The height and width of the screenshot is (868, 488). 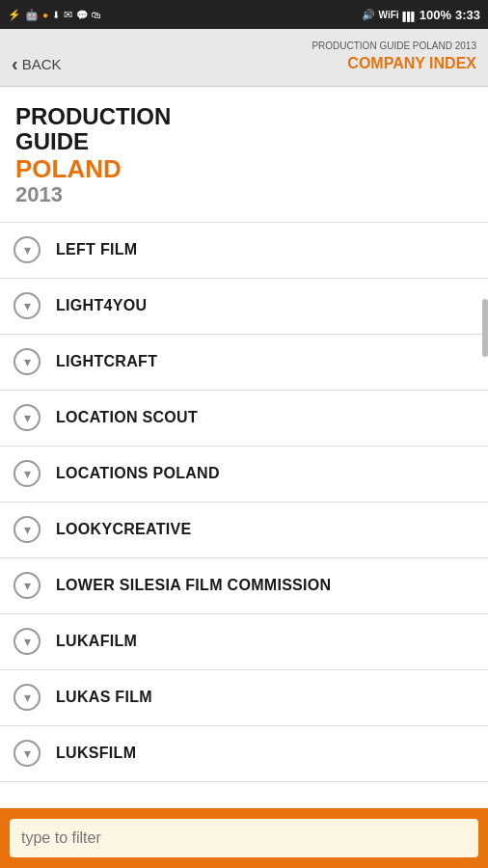 What do you see at coordinates (15, 64) in the screenshot?
I see `back-chevron-icon` at bounding box center [15, 64].